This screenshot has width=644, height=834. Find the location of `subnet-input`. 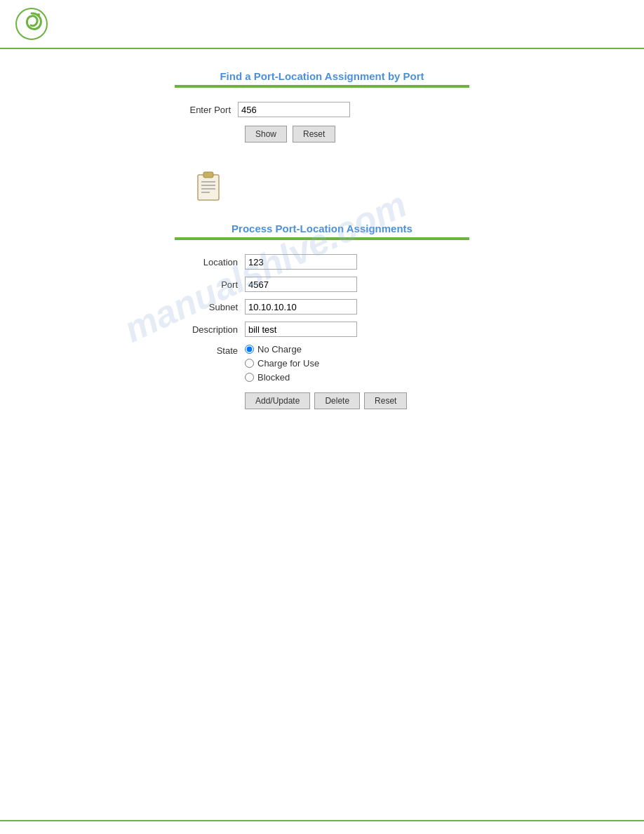

subnet-input is located at coordinates (301, 307).